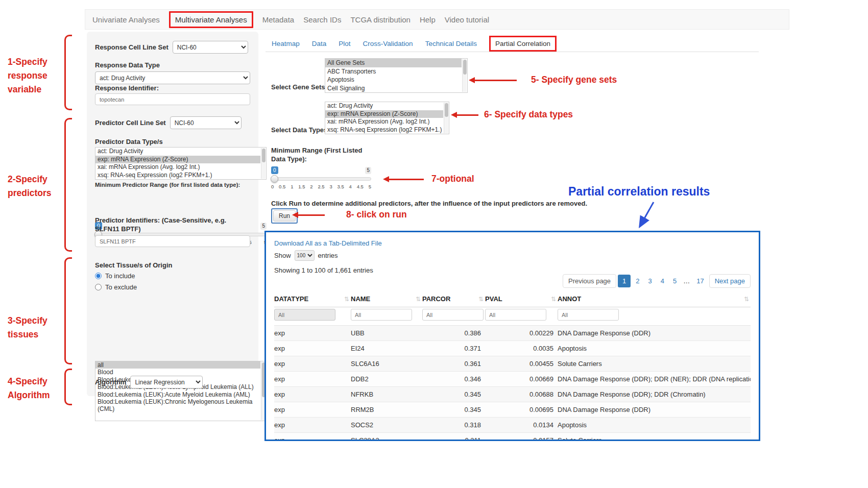  Describe the element at coordinates (322, 19) in the screenshot. I see `nav-item-search-ids: Search IDs` at that location.